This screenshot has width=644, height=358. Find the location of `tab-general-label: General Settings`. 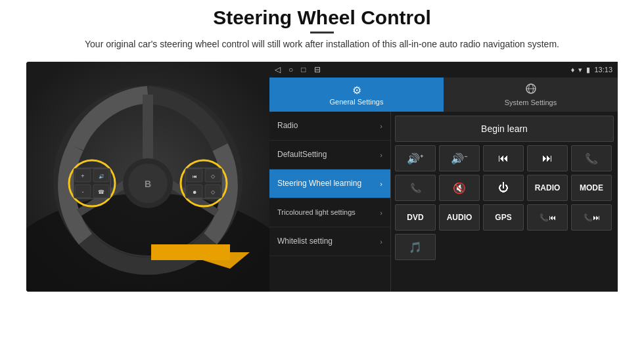

tab-general-label: General Settings is located at coordinates (357, 102).